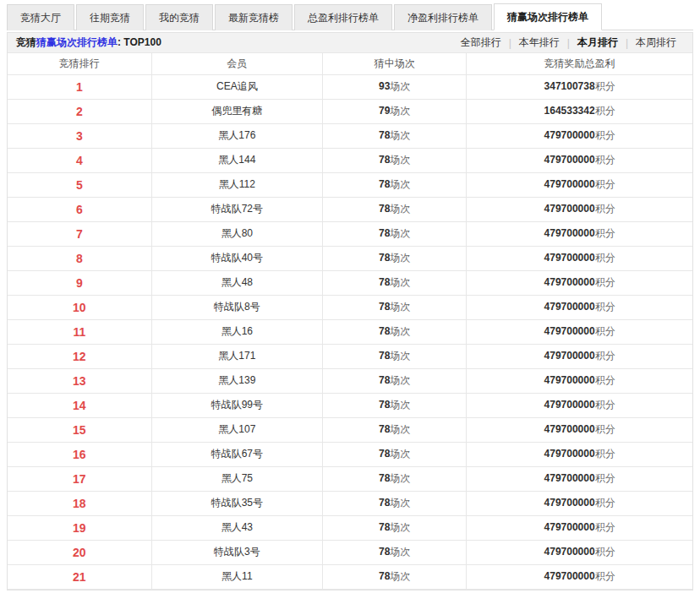 The width and height of the screenshot is (700, 604). I want to click on table-row: 12黑人17178场次479700000积分, so click(350, 356).